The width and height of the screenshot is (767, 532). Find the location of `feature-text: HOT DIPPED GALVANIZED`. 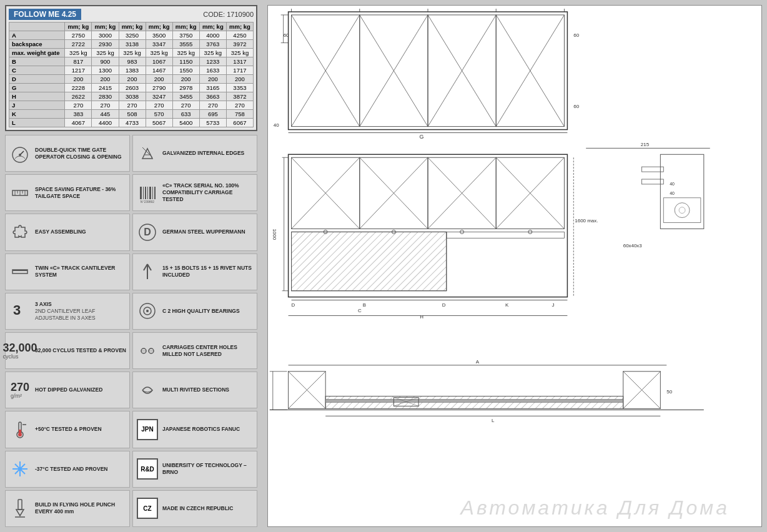

feature-text: HOT DIPPED GALVANIZED is located at coordinates (69, 390).